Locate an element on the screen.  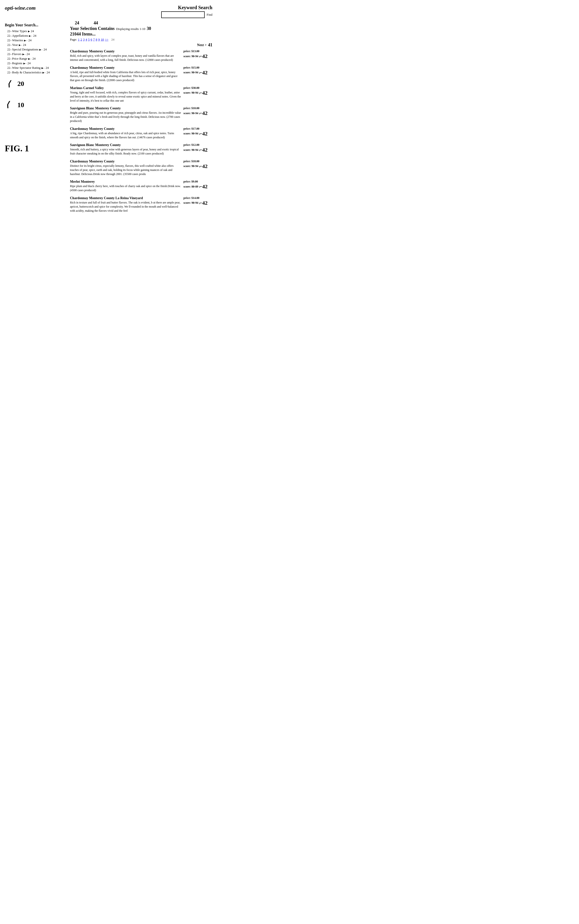
wine-price-5: price: $17.00 is located at coordinates (191, 129).